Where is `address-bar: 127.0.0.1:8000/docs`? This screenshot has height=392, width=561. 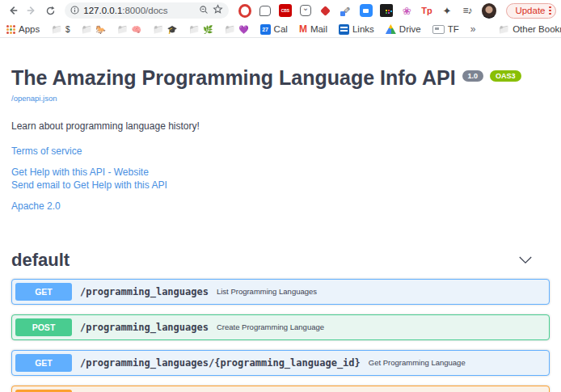 address-bar: 127.0.0.1:8000/docs is located at coordinates (147, 11).